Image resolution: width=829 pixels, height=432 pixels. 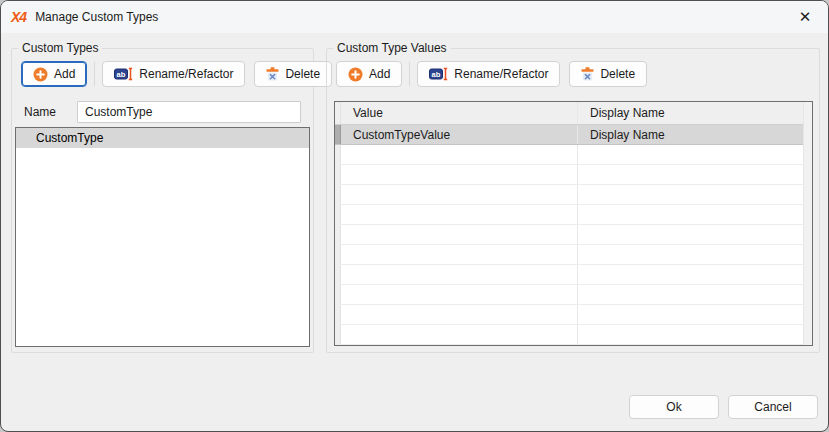 What do you see at coordinates (574, 135) in the screenshot?
I see `table-row: CustomTypeValueDisplay Name` at bounding box center [574, 135].